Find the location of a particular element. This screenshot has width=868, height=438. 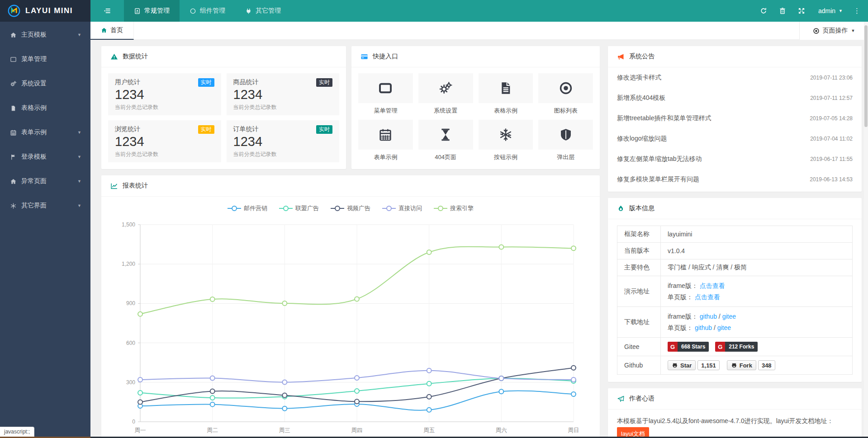

stat-box-users: 用户统计实时 1234 当前分类总记录数 is located at coordinates (165, 94).